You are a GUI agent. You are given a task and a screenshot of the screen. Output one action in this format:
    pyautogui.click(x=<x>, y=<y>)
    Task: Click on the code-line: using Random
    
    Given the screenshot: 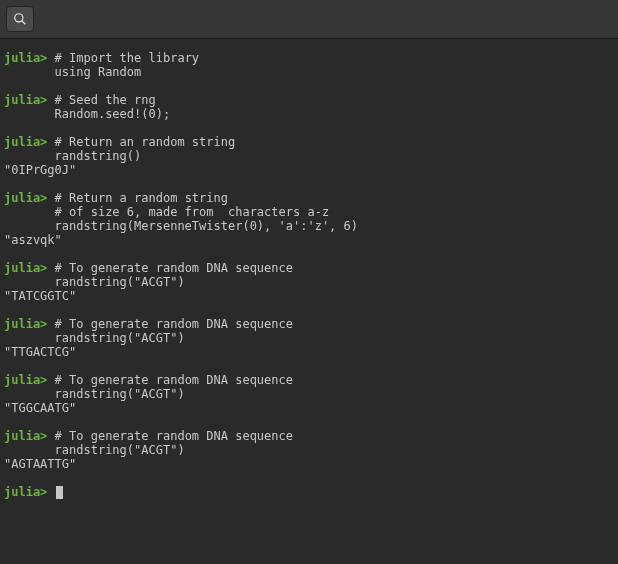 What is the action you would take?
    pyautogui.click(x=309, y=72)
    